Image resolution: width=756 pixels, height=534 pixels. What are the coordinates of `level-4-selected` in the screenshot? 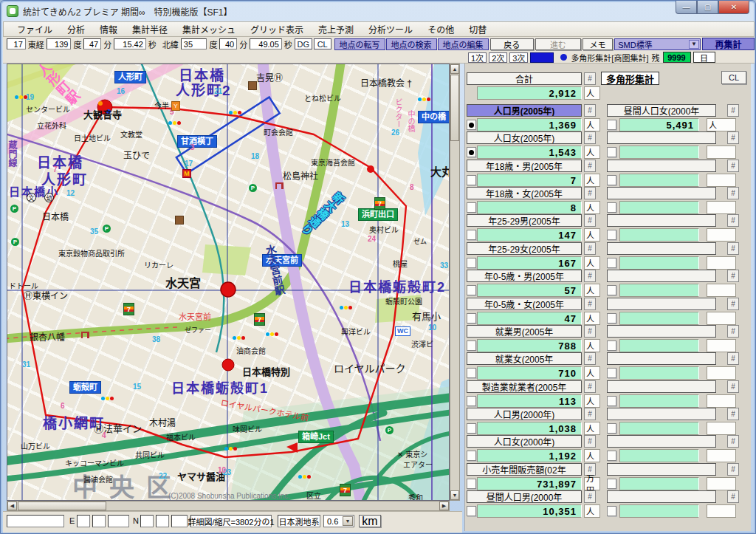 It's located at (542, 58).